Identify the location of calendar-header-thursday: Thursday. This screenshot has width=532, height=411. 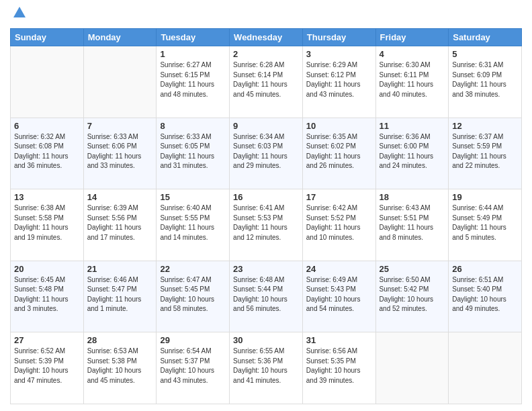
(339, 38).